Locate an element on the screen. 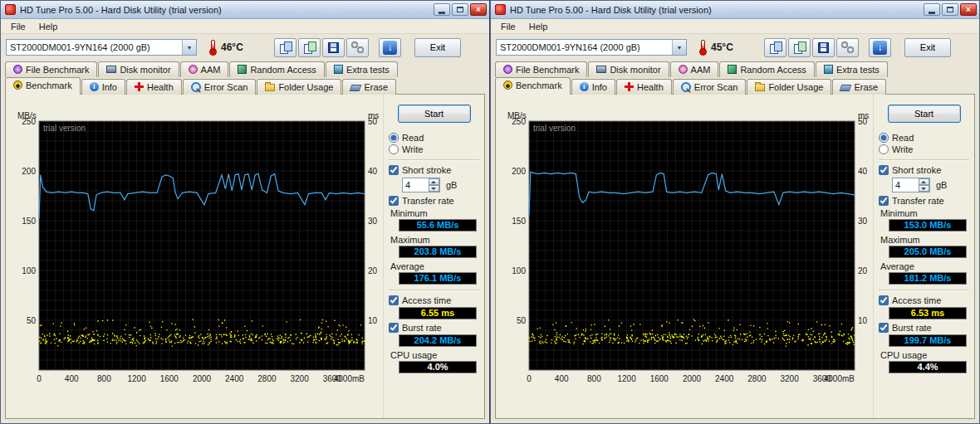  average-value: 181.2 MB/s is located at coordinates (928, 279).